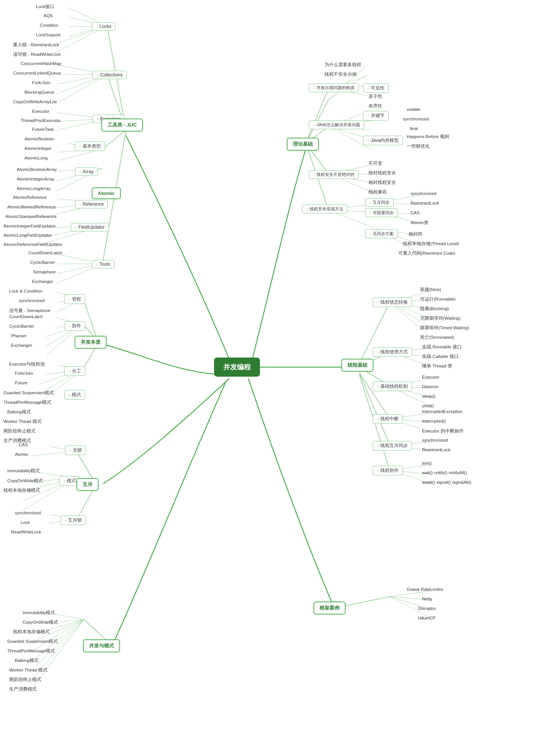 This screenshot has height=756, width=534. I want to click on node-theory: 理论基础, so click(303, 144).